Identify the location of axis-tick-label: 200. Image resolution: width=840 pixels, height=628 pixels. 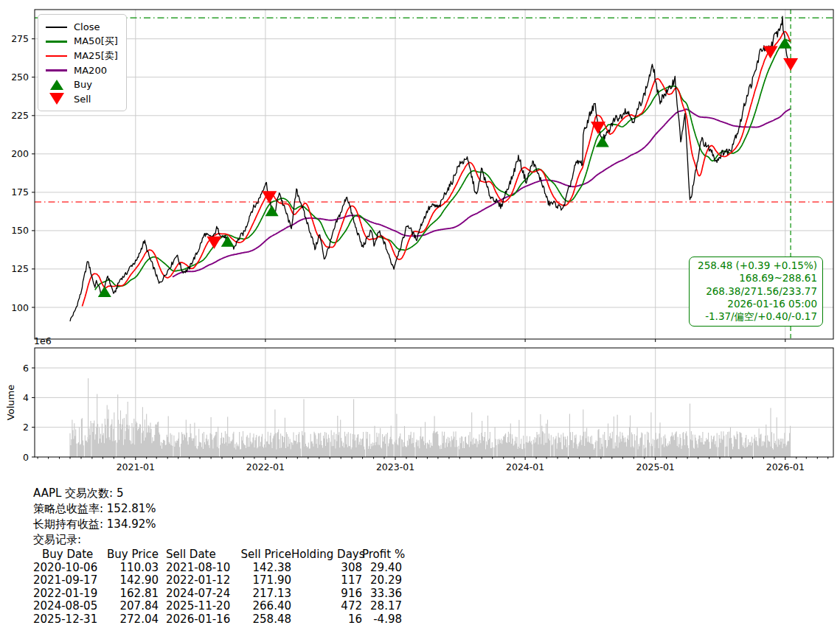
(20, 153).